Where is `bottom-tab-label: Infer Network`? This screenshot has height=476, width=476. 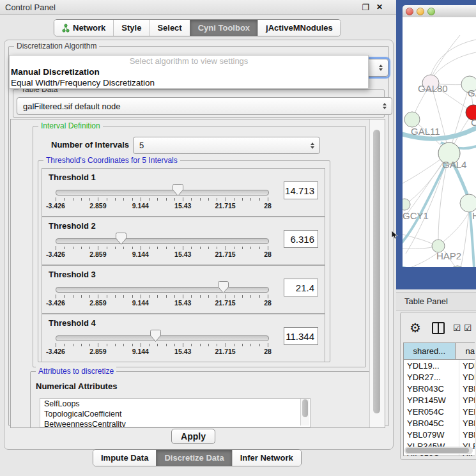
bottom-tab-label: Infer Network is located at coordinates (267, 457).